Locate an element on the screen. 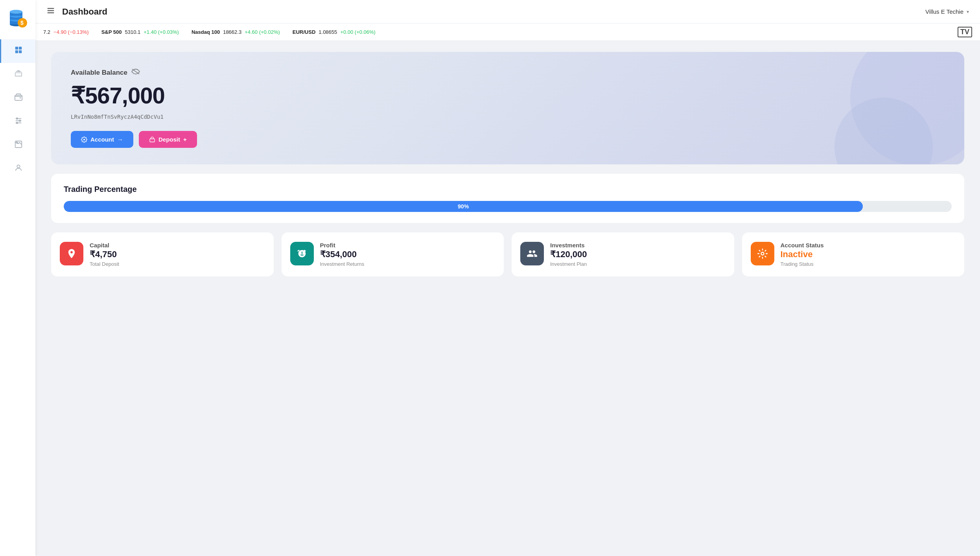 This screenshot has height=556, width=980. balance-id: LRvInNo8mfTnSvRyczA4qCdDcVu1 is located at coordinates (508, 117).